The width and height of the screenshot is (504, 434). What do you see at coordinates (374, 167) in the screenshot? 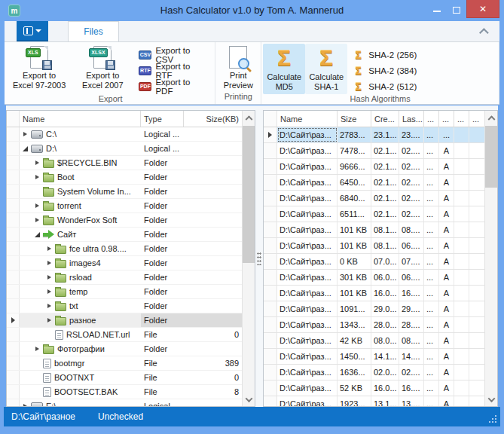
I see `hash-table-row: D:\Сайт\раз... 9666... 02.1... 02.... ..…` at bounding box center [374, 167].